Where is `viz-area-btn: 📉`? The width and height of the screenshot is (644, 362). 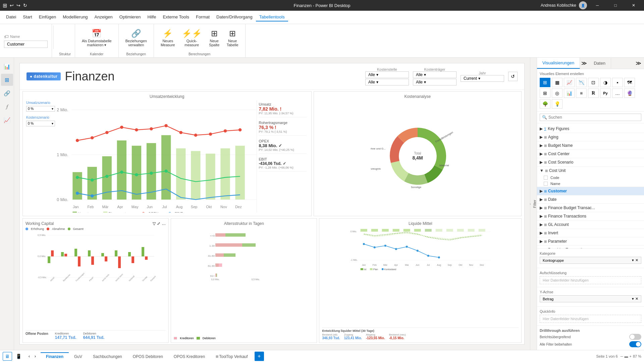 viz-area-btn: 📉 is located at coordinates (581, 82).